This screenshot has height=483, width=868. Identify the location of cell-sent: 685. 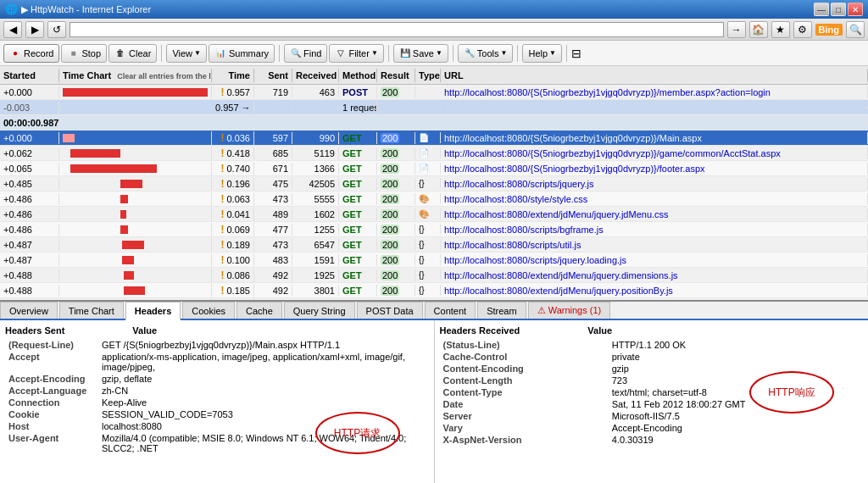
(273, 153).